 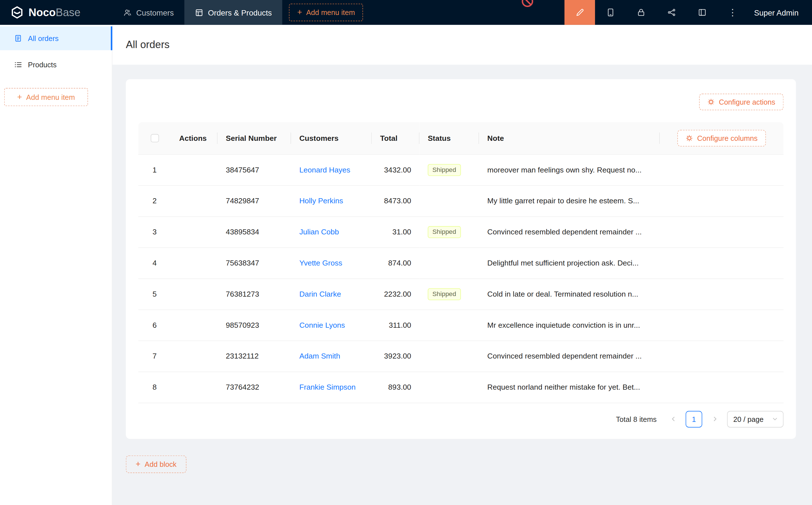 What do you see at coordinates (148, 12) in the screenshot?
I see `top-nav-item-customers: Customers` at bounding box center [148, 12].